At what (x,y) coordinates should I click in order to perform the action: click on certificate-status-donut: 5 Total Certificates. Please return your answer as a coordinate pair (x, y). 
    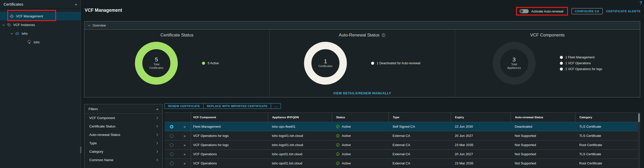
    Looking at the image, I should click on (156, 63).